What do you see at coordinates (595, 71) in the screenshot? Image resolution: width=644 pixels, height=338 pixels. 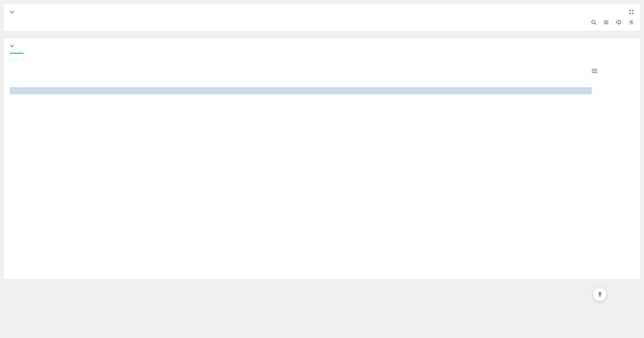 I see `chart-menu-icon` at bounding box center [595, 71].